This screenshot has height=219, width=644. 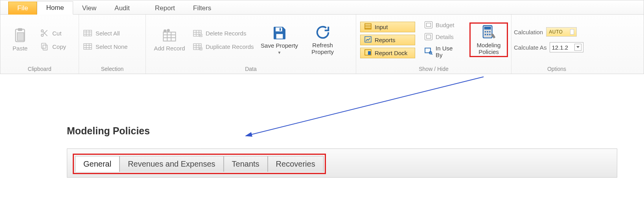 I want to click on group-selection-label: Selection, so click(x=112, y=69).